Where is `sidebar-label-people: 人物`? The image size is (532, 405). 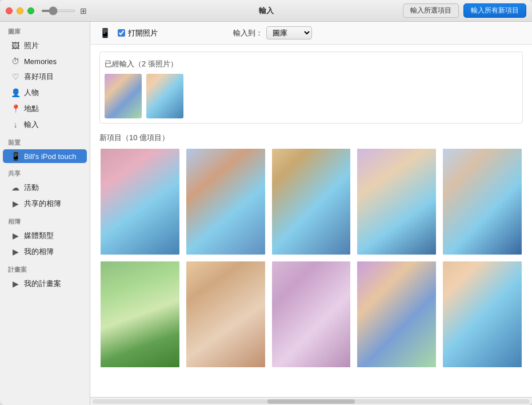 sidebar-label-people: 人物 is located at coordinates (31, 93).